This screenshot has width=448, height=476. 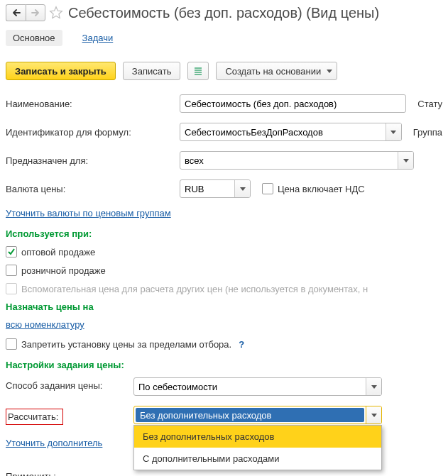 I want to click on arrow-left-icon, so click(x=16, y=13).